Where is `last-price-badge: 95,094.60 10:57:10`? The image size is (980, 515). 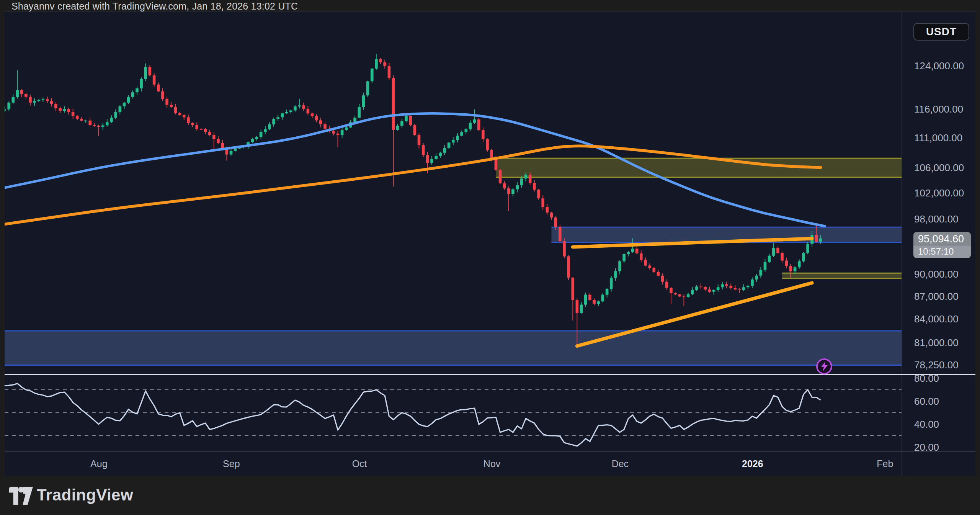 last-price-badge: 95,094.60 10:57:10 is located at coordinates (942, 245).